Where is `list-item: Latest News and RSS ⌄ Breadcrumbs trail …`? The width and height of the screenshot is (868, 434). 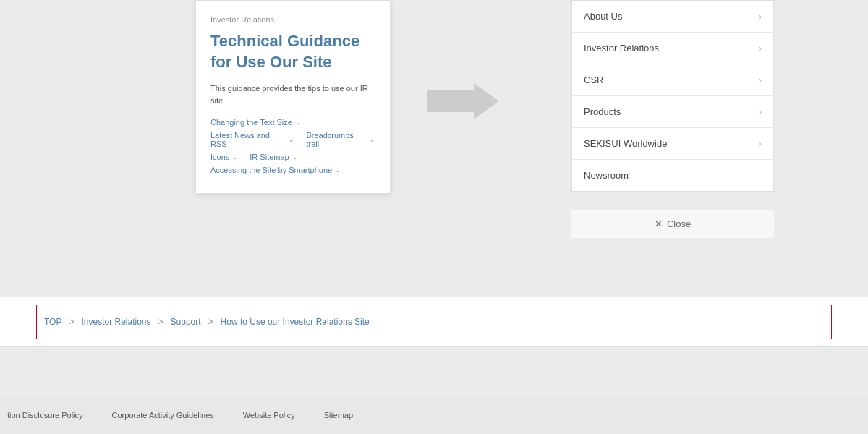 list-item: Latest News and RSS ⌄ Breadcrumbs trail … is located at coordinates (293, 140).